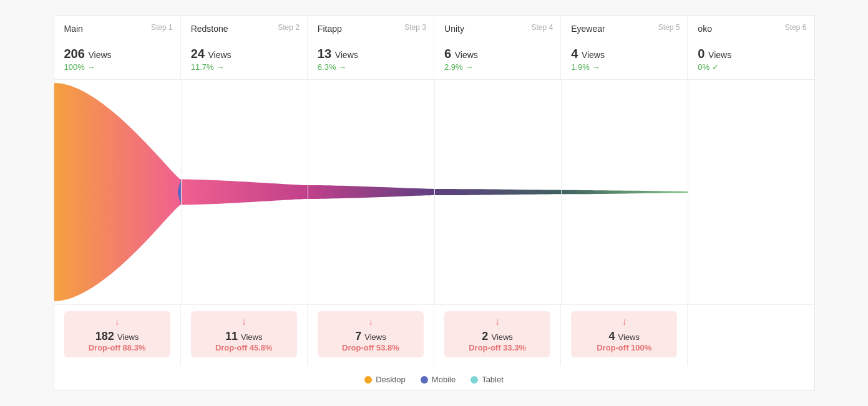 The height and width of the screenshot is (406, 868). I want to click on legend-label-desktop: Desktop, so click(391, 379).